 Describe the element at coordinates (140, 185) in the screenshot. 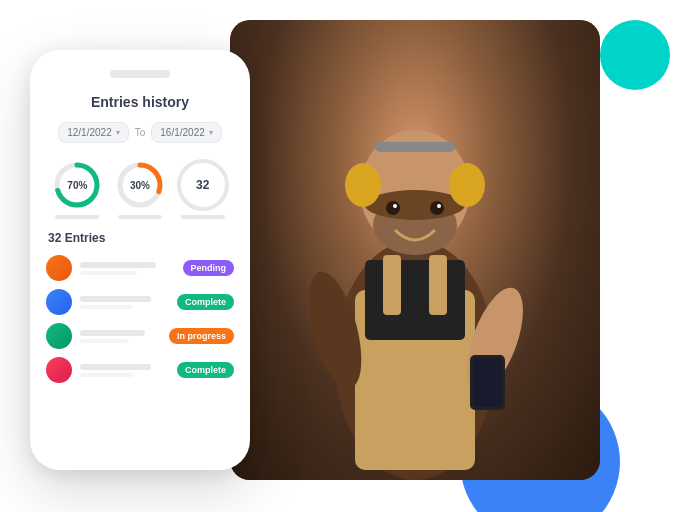

I see `donut-orange: 30%` at that location.